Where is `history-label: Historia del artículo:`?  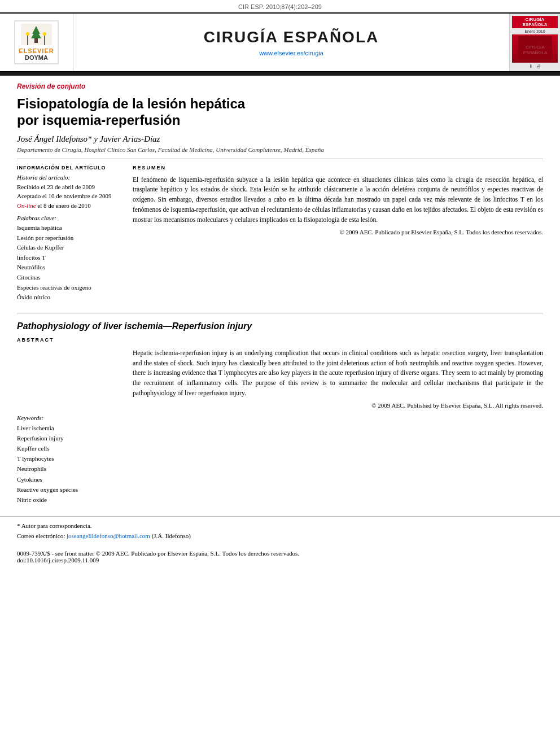
history-label: Historia del artículo: is located at coordinates (69, 177).